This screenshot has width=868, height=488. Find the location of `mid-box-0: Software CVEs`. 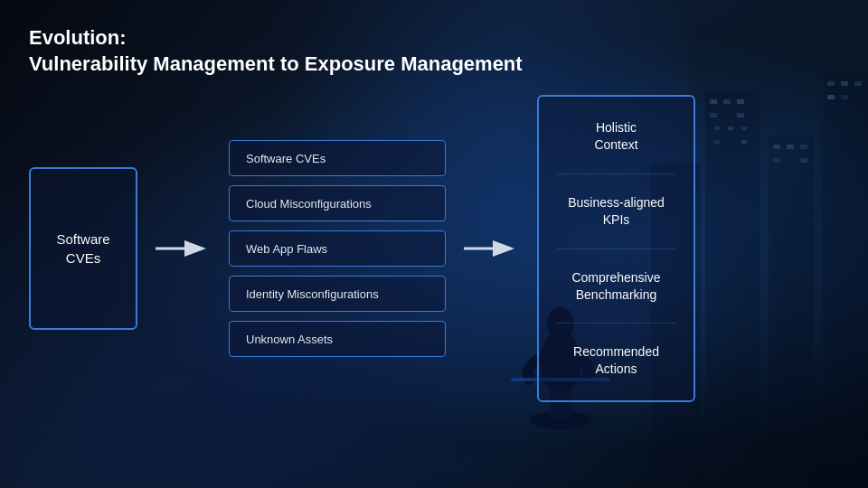

mid-box-0: Software CVEs is located at coordinates (337, 158).